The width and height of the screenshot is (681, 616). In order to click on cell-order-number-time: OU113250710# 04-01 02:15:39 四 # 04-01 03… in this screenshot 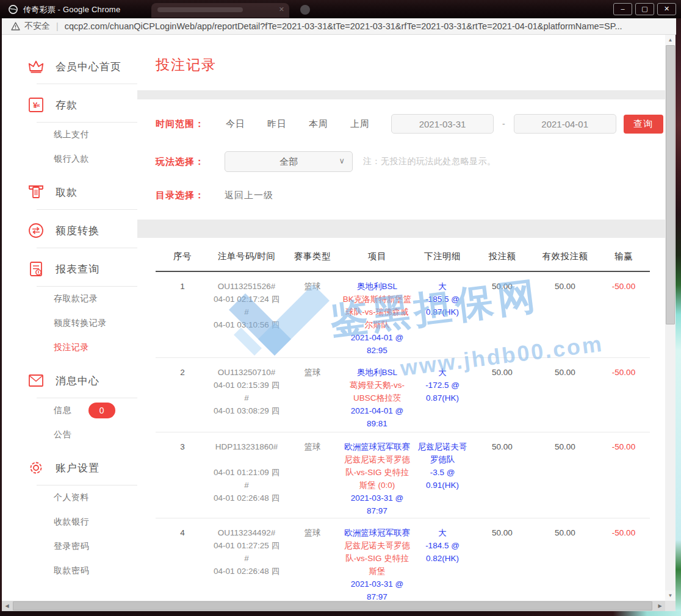, I will do `click(247, 395)`.